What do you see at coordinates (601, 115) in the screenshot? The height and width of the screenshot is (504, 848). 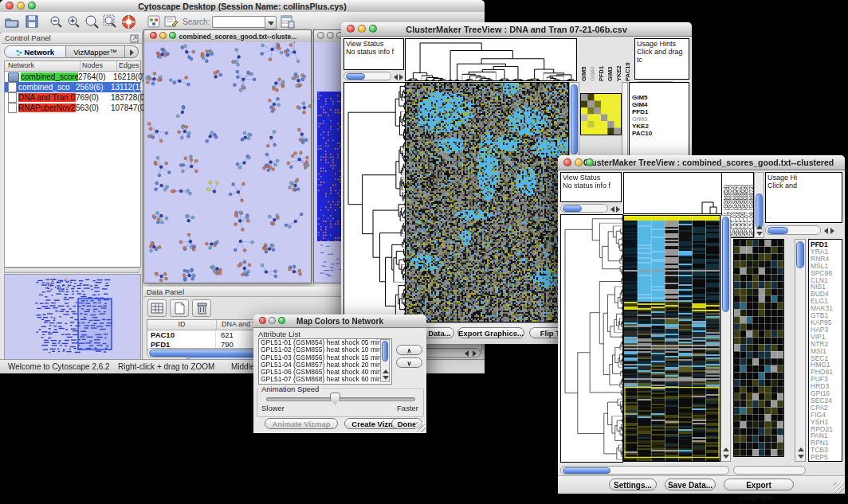 I see `tv1-zoom-heatmap` at bounding box center [601, 115].